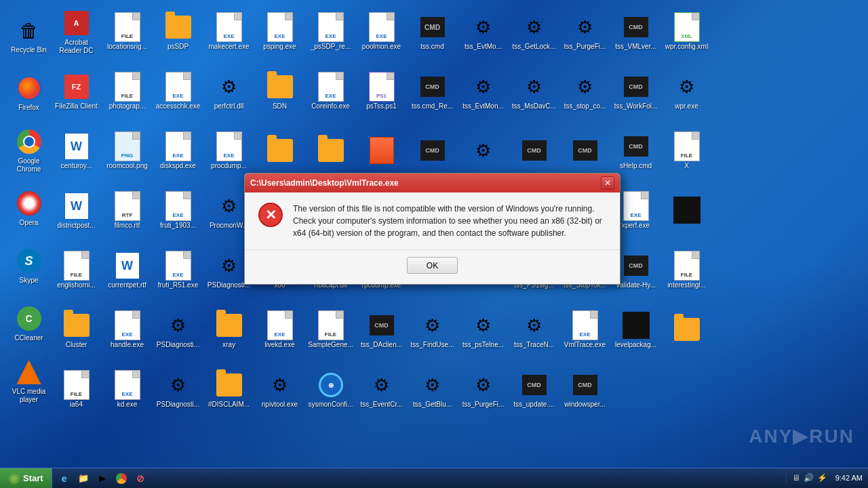 The image size is (868, 488). I want to click on dialog-title: C:\Users\admin\Desktop\VmlTrace.exe, so click(324, 183).